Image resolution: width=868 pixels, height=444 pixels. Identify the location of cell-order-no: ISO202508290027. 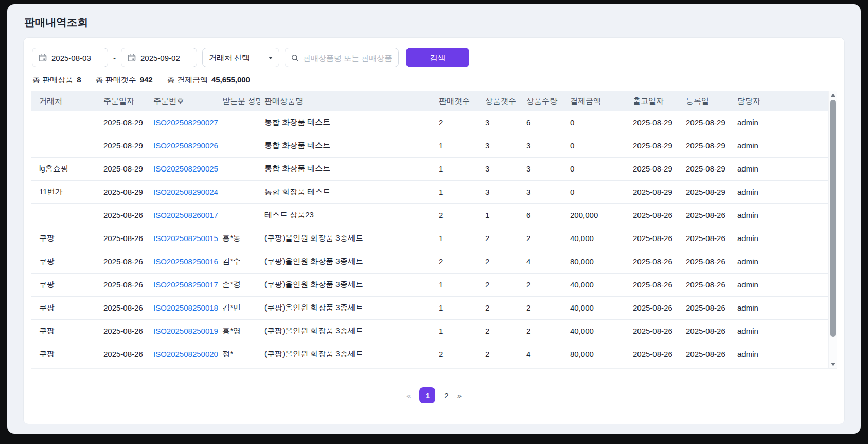
(184, 123).